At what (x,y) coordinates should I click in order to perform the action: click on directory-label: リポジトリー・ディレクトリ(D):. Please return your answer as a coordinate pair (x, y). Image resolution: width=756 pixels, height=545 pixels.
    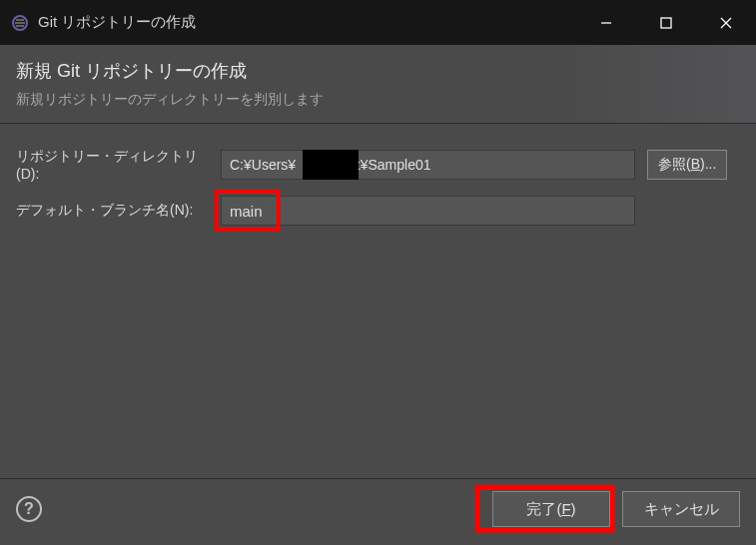
    Looking at the image, I should click on (118, 165).